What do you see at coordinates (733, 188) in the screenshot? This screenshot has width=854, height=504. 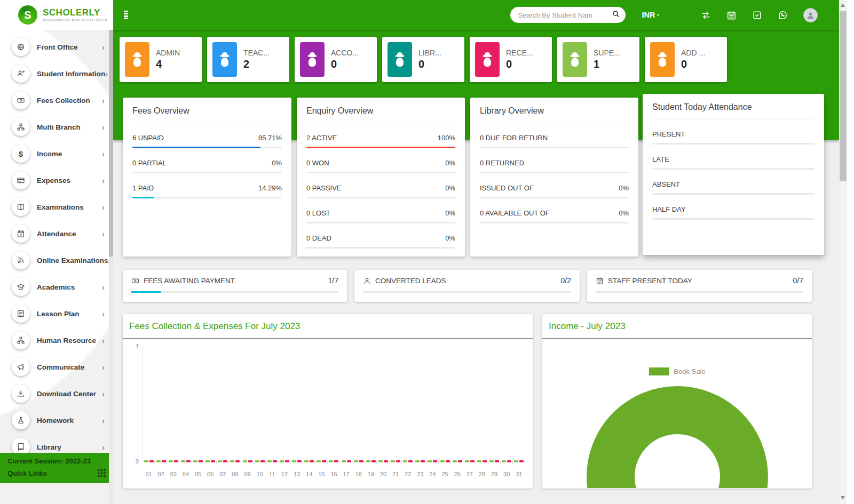 I see `overview-row-absent: ABSENT` at bounding box center [733, 188].